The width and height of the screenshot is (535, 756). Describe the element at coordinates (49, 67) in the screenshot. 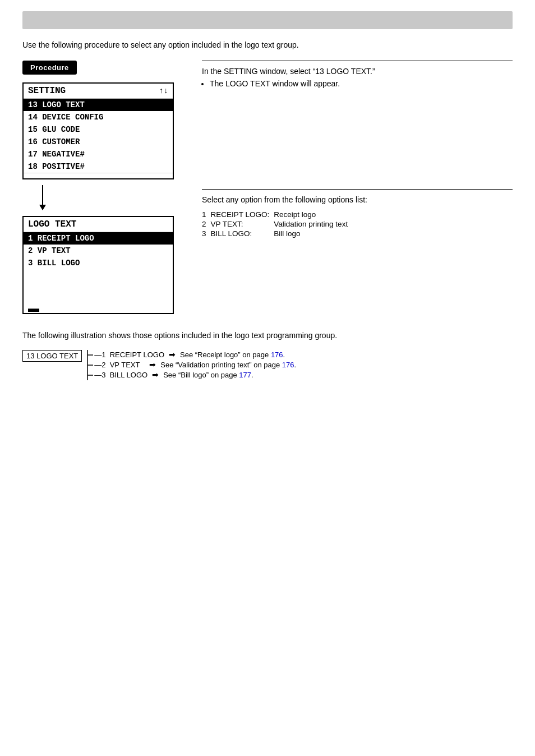

I see `procedure-badge: Procedure` at that location.